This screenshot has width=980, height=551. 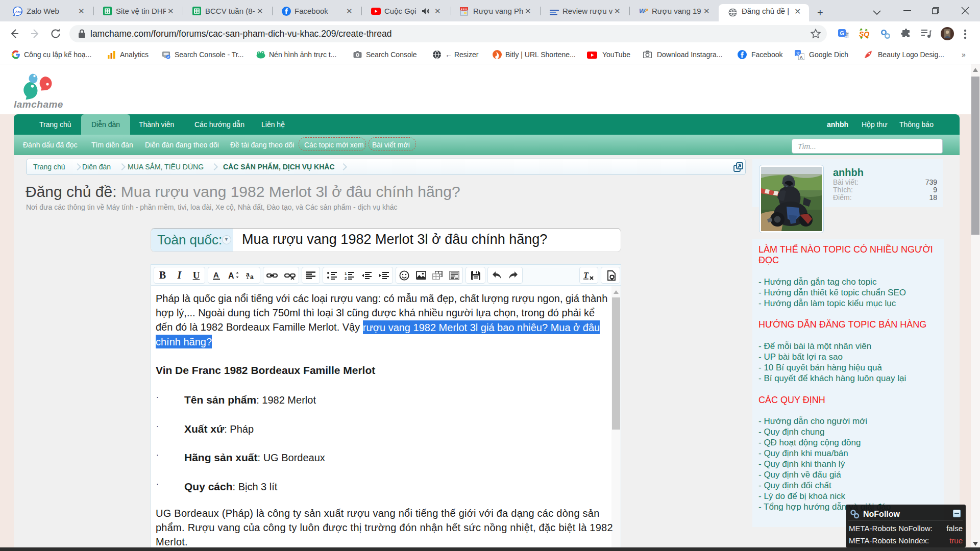 What do you see at coordinates (643, 11) in the screenshot?
I see `svg-text: W` at bounding box center [643, 11].